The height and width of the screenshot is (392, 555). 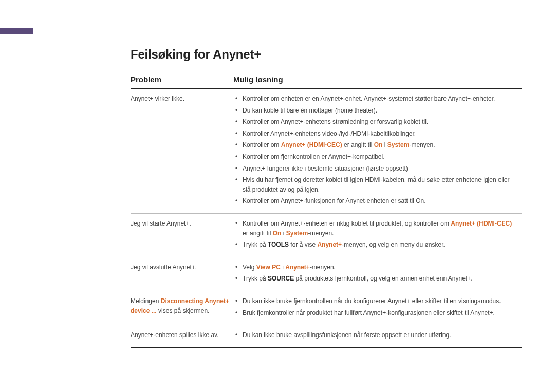 What do you see at coordinates (326, 274) in the screenshot?
I see `table-row: Jeg vil avslutte Anynet+.Velg View PC i …` at bounding box center [326, 274].